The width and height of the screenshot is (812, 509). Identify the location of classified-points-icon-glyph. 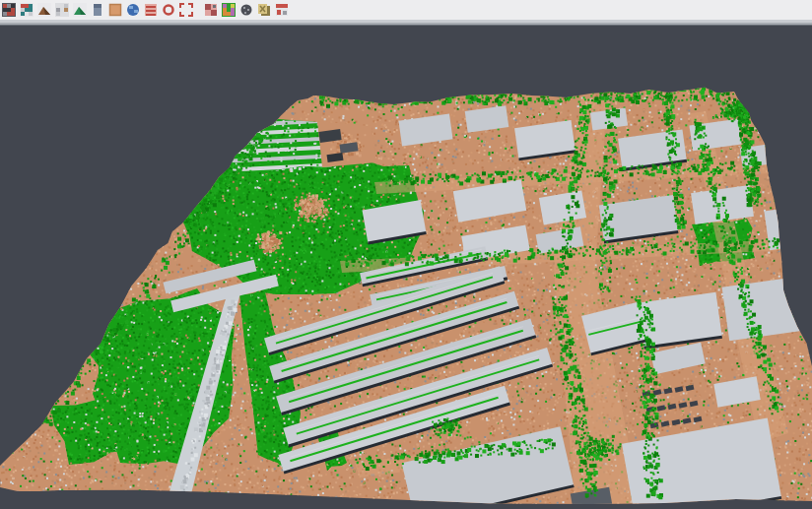
(27, 10).